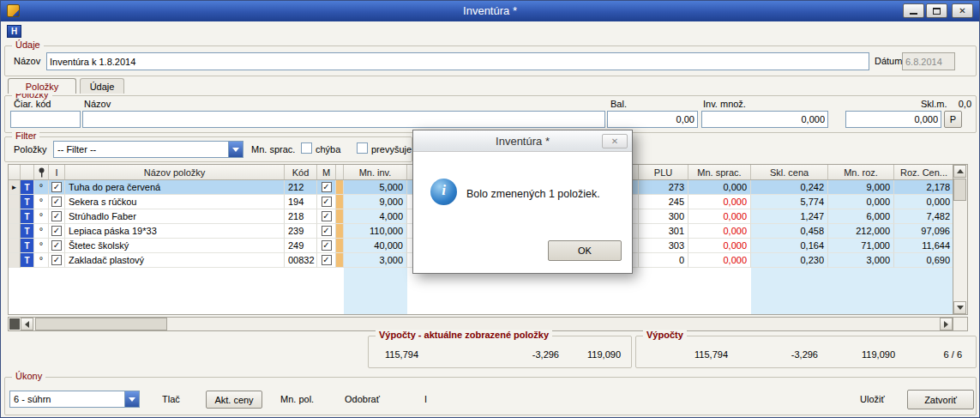  What do you see at coordinates (362, 148) in the screenshot?
I see `prevysuje-checkbox` at bounding box center [362, 148].